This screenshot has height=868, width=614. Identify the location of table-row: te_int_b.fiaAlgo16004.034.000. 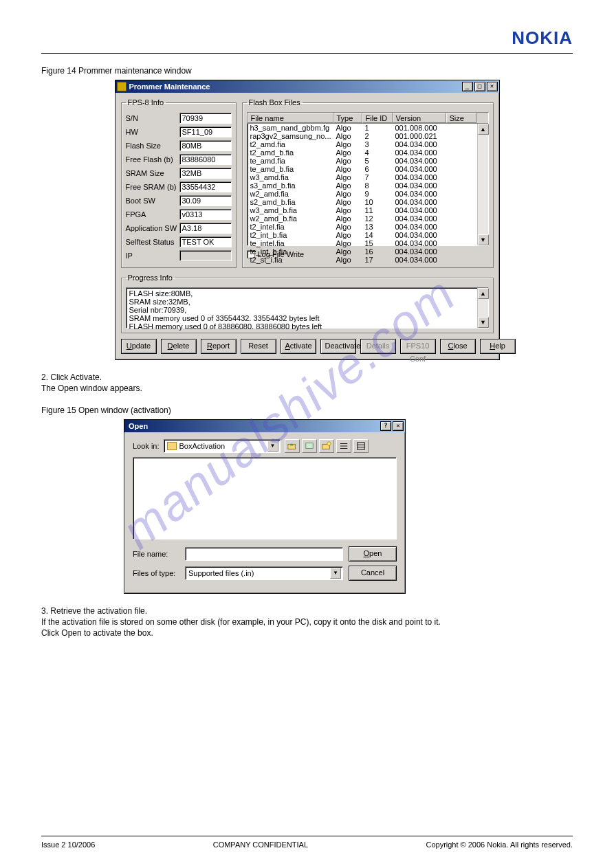
(368, 252).